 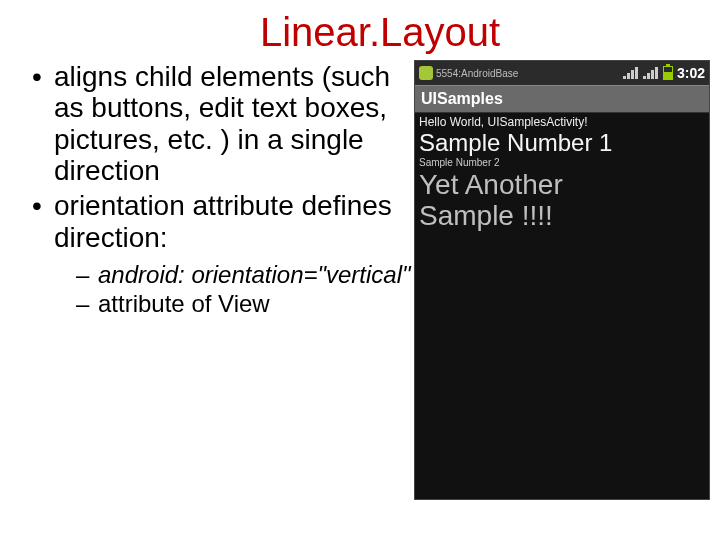 What do you see at coordinates (668, 73) in the screenshot?
I see `battery-icon` at bounding box center [668, 73].